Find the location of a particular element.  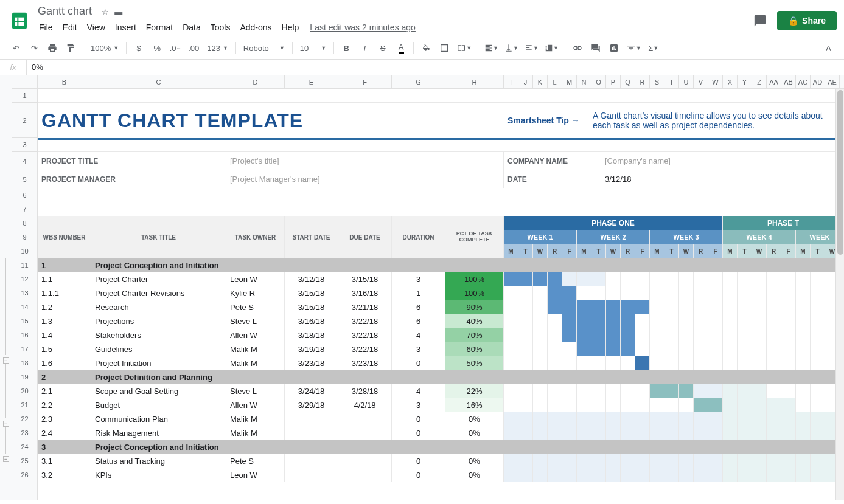

col-header: U is located at coordinates (686, 81).